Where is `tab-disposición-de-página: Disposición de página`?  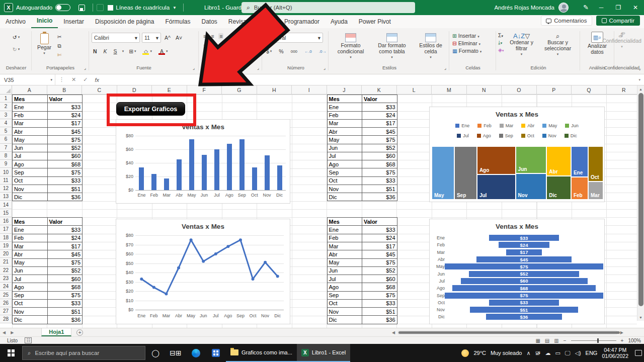
tab-disposición-de-página: Disposición de página is located at coordinates (125, 22).